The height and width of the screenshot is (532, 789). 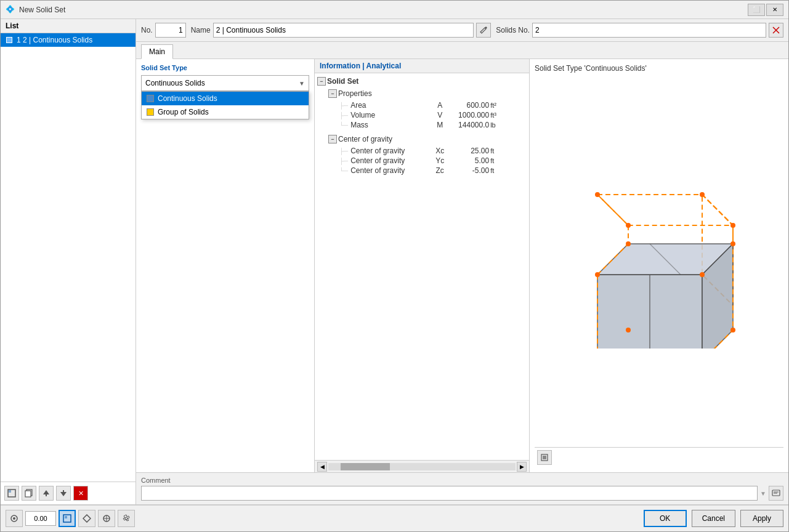 What do you see at coordinates (776, 493) in the screenshot?
I see `comment-button` at bounding box center [776, 493].